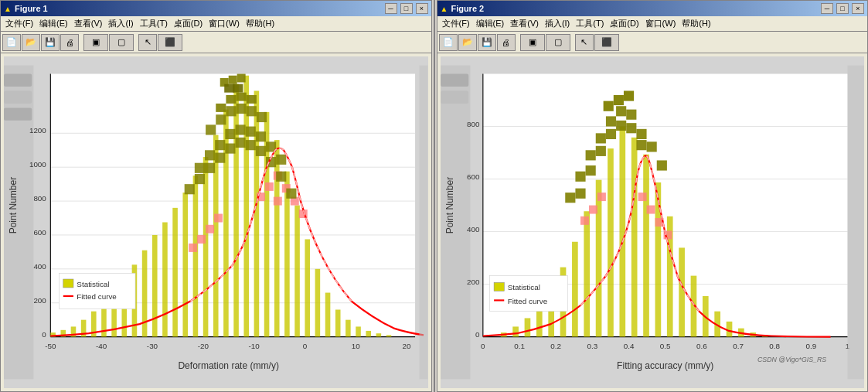  Describe the element at coordinates (70, 43) in the screenshot. I see `print-btn-1: 🖨` at that location.